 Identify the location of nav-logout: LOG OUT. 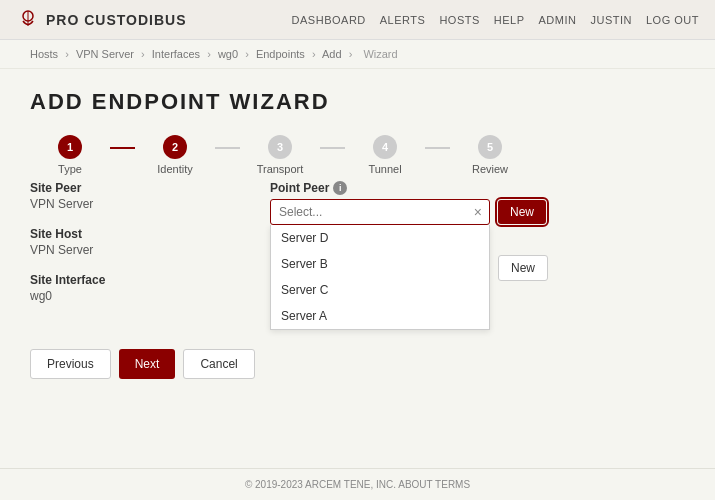
(672, 20).